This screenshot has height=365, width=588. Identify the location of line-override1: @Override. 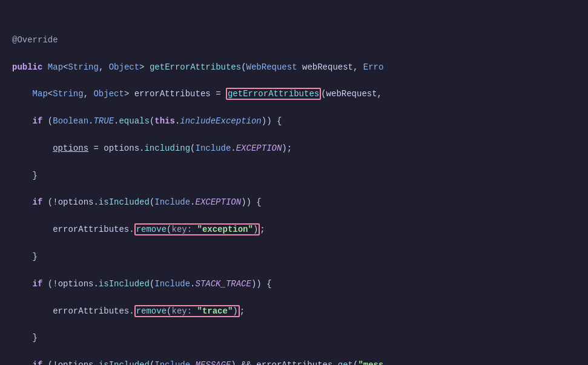
(294, 40).